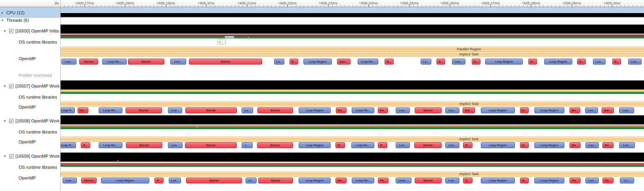 The height and width of the screenshot is (191, 644). What do you see at coordinates (60, 96) in the screenshot?
I see `sidebar-timeline-divider` at bounding box center [60, 96].